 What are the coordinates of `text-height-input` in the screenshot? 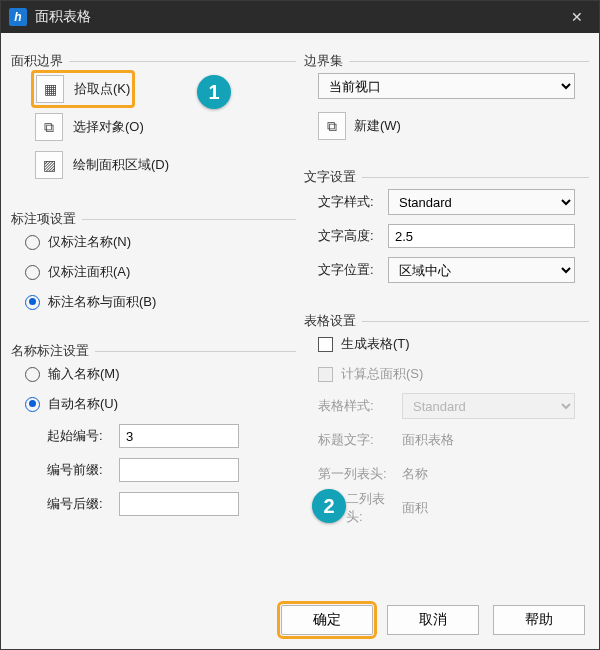 It's located at (482, 236).